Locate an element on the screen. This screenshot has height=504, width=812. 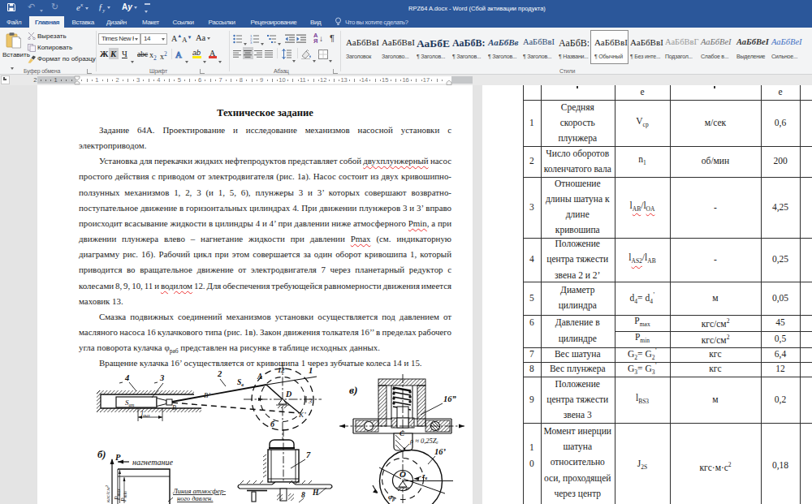
svg-text: К’ is located at coordinates (302, 415).